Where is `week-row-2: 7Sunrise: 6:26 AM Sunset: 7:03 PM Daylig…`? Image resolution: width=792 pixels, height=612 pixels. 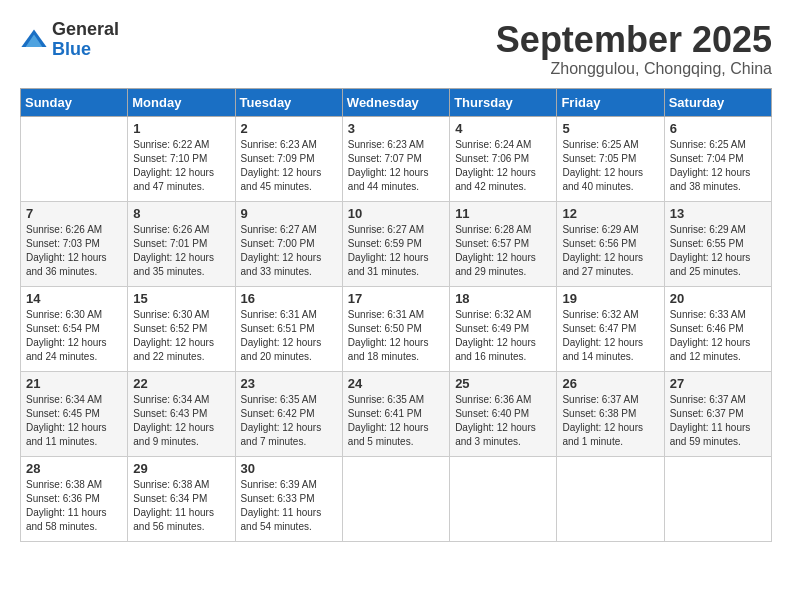 week-row-2: 7Sunrise: 6:26 AM Sunset: 7:03 PM Daylig… is located at coordinates (396, 244).